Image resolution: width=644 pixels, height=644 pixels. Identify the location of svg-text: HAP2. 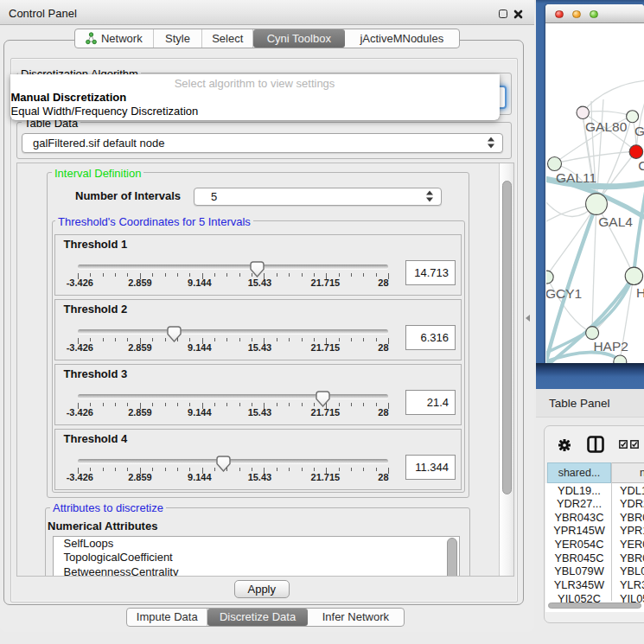
(610, 346).